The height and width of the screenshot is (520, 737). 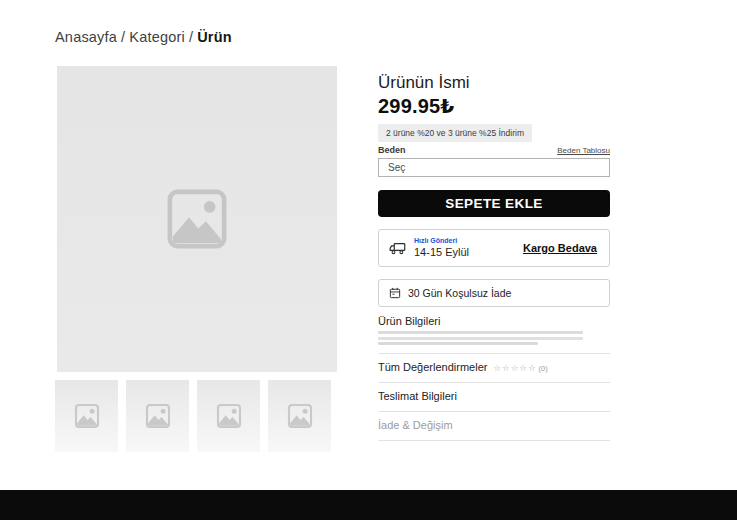 I want to click on size-select: Seç, so click(x=494, y=168).